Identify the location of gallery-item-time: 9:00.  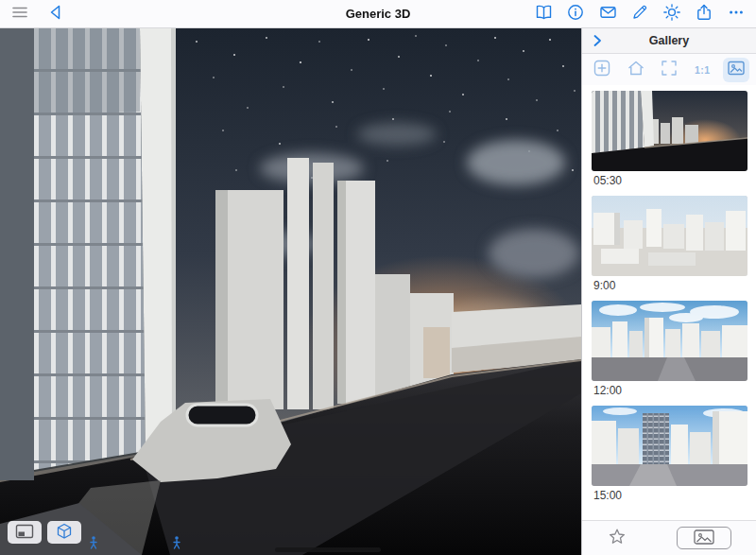
(669, 284).